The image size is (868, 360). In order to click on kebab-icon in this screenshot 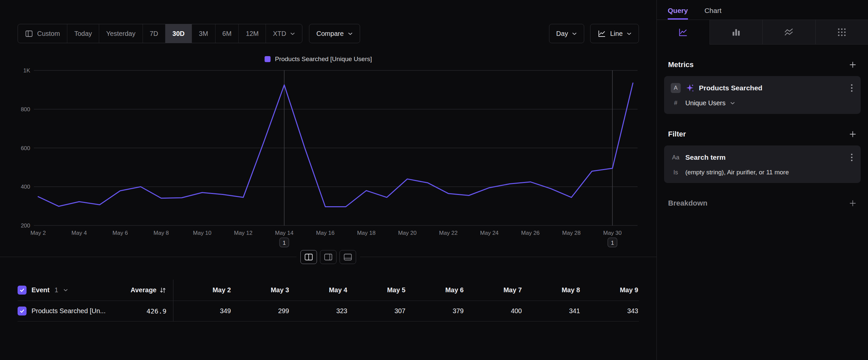, I will do `click(852, 88)`.